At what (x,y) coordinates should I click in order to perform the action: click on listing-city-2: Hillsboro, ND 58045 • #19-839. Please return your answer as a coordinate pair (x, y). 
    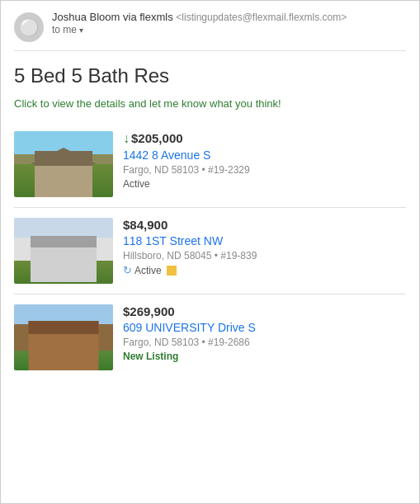
    Looking at the image, I should click on (264, 256).